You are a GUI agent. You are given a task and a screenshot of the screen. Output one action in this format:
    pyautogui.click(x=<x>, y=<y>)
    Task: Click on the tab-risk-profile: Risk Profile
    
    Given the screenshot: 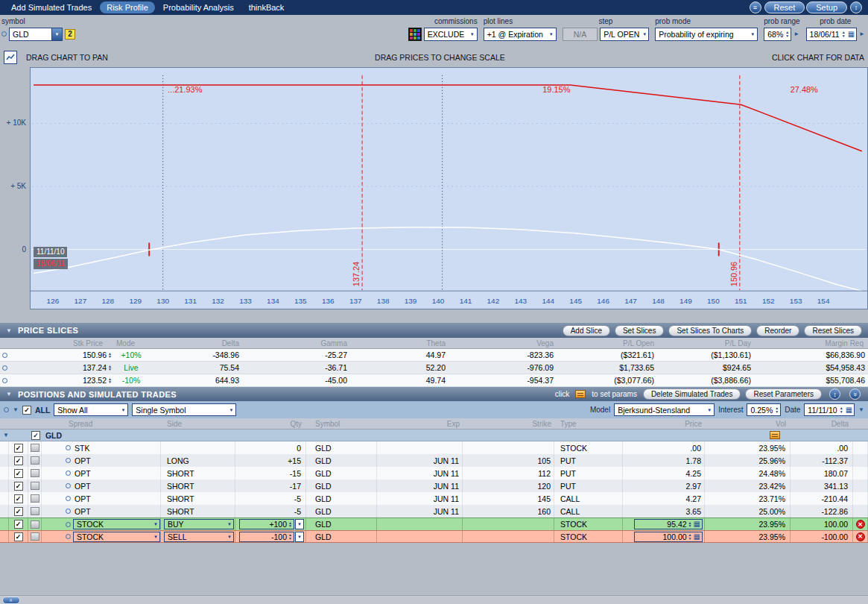 What is the action you would take?
    pyautogui.click(x=127, y=7)
    